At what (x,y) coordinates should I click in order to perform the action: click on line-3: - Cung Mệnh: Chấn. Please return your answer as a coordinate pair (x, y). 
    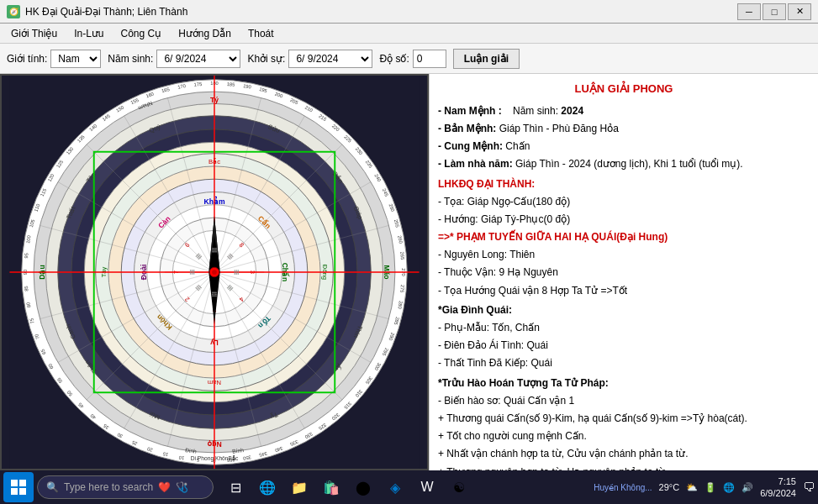
    Looking at the image, I should click on (624, 146).